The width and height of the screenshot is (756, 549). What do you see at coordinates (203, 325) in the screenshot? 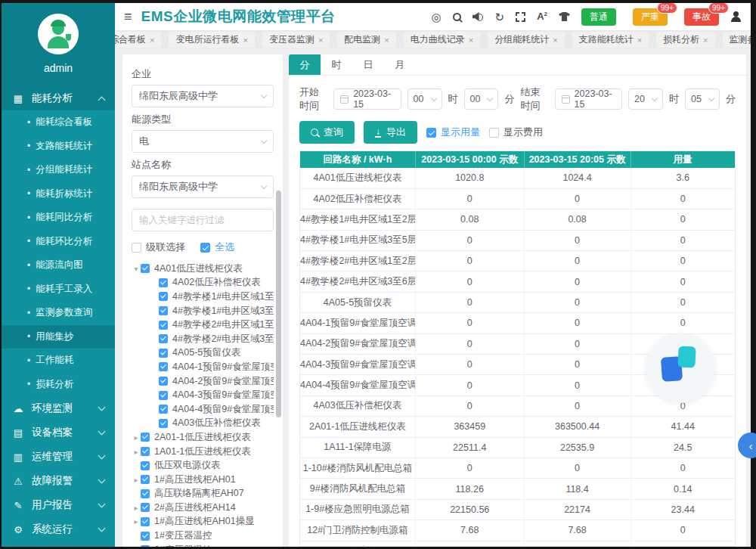
I see `tree-item: 4#教学楼2#电井区域1至2层动力仪表` at bounding box center [203, 325].